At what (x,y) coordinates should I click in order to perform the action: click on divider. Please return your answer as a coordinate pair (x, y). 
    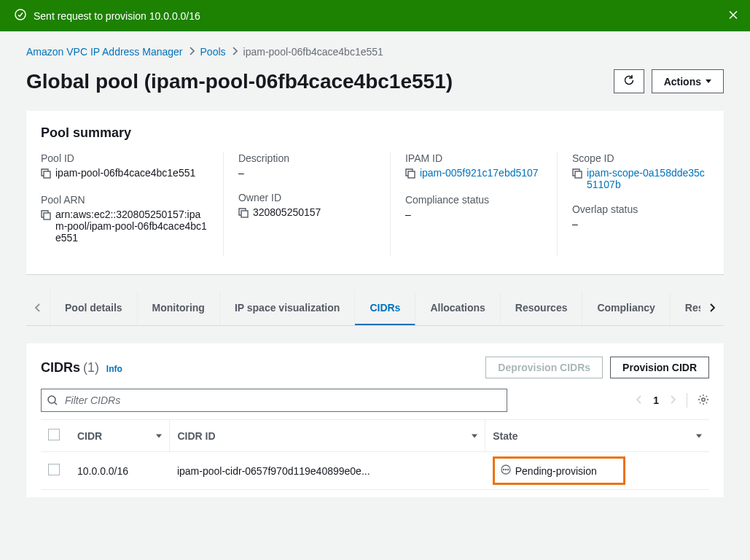
    Looking at the image, I should click on (687, 400).